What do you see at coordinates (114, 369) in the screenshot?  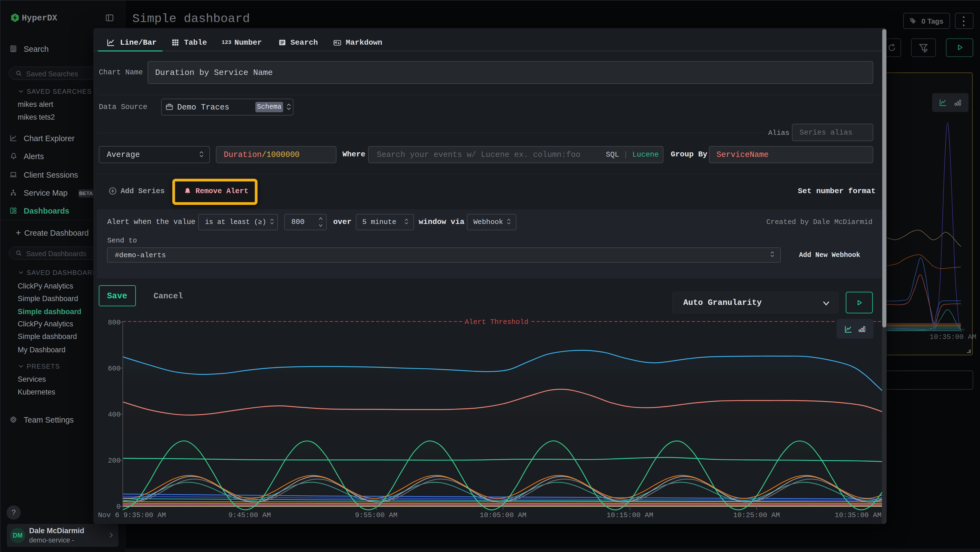 I see `svg-text: 600` at bounding box center [114, 369].